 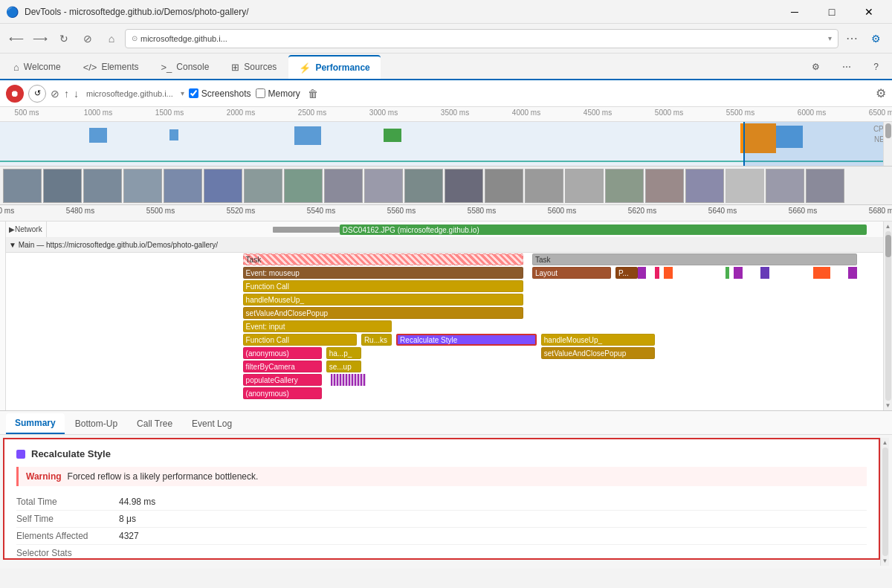 I want to click on handle-mouseup-block-2: handleMouseUp_, so click(x=598, y=340).